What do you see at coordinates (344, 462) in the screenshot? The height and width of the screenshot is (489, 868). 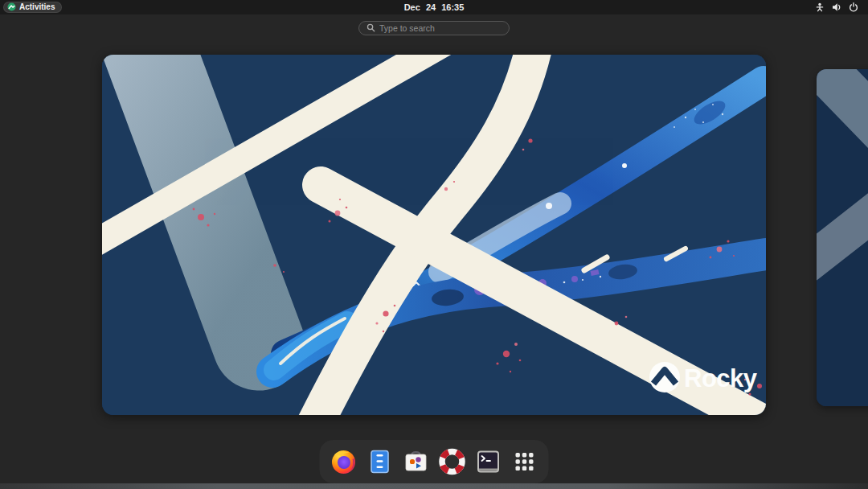 I see `dock-firefox-button` at bounding box center [344, 462].